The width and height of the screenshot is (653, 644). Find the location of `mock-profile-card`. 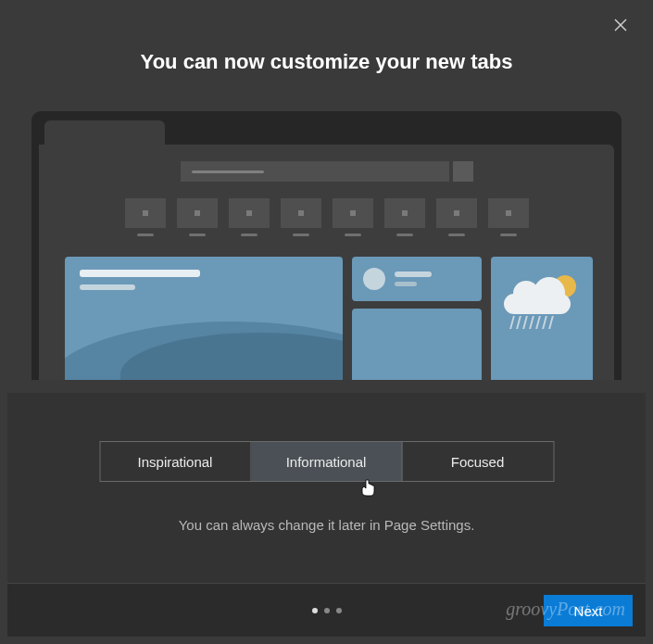

mock-profile-card is located at coordinates (417, 279).